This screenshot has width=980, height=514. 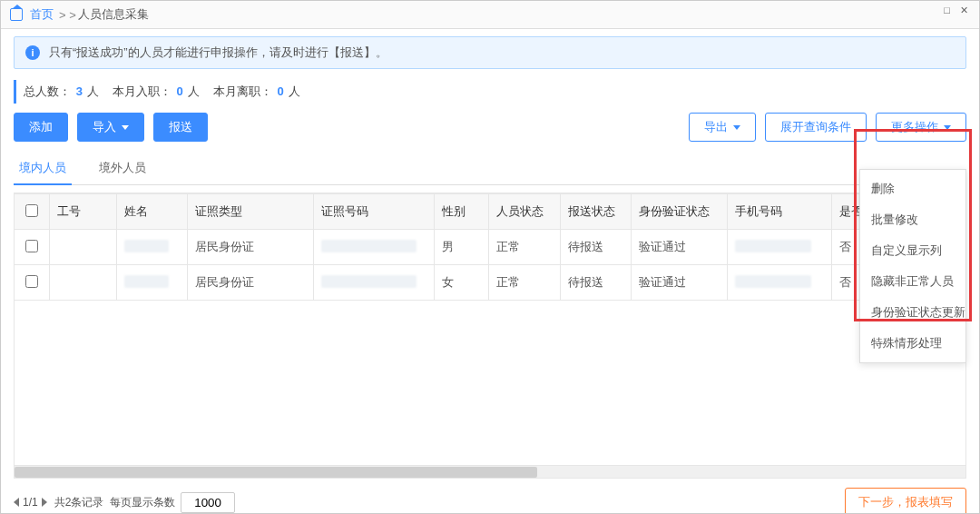 I want to click on more-actions-menu: 删除 批量修改 自定义显示列 隐藏非正常人员 身份验证状态更新 特殊情形处理, so click(x=913, y=266).